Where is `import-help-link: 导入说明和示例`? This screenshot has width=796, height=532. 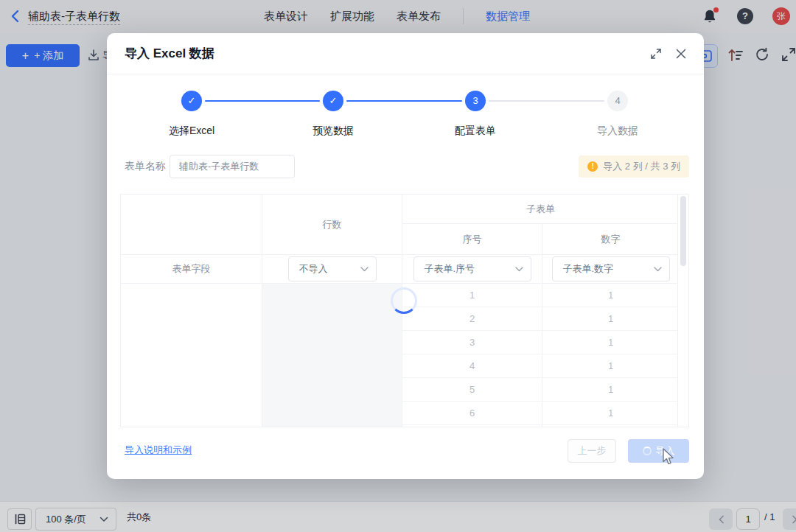 import-help-link: 导入说明和示例 is located at coordinates (158, 450).